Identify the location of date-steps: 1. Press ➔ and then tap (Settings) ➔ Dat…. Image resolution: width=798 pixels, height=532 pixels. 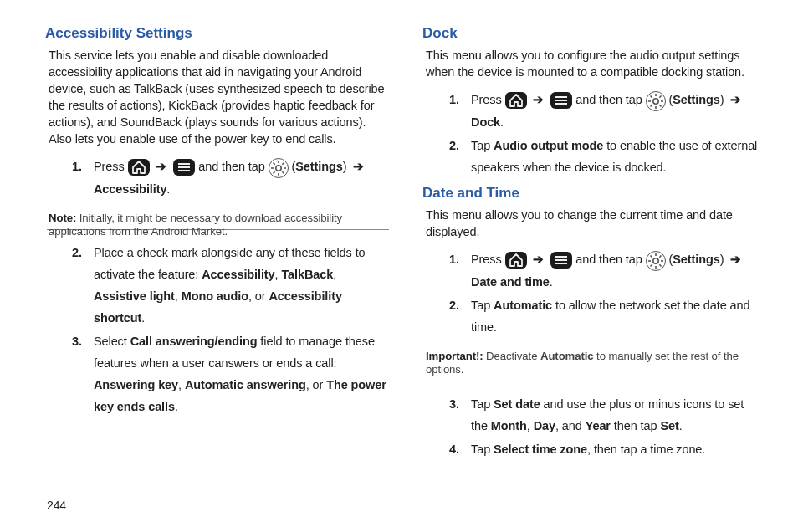
(592, 293).